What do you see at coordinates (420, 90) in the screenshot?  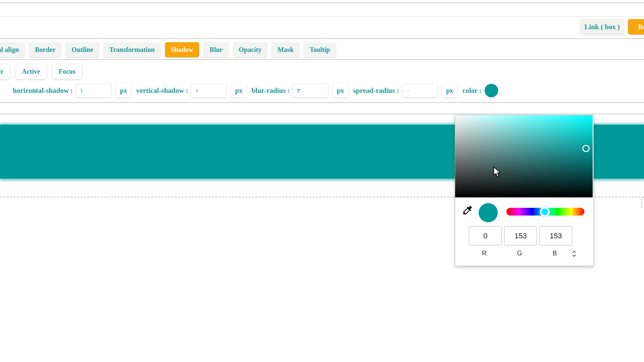 I see `spread-radius-input` at bounding box center [420, 90].